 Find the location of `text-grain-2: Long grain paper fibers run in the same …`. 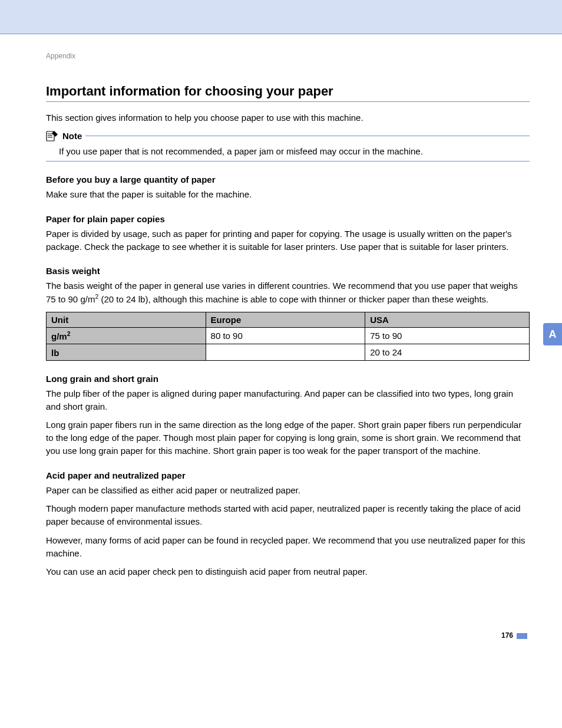

text-grain-2: Long grain paper fibers run in the same … is located at coordinates (287, 437).